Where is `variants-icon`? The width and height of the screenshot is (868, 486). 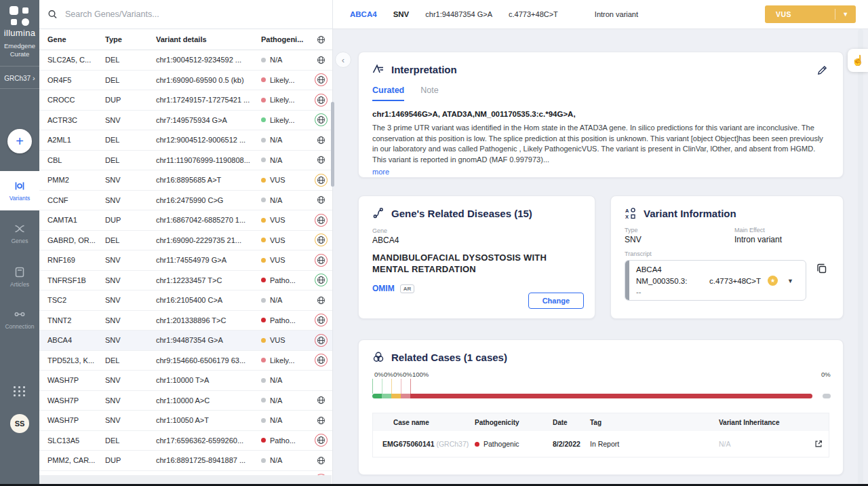
variants-icon is located at coordinates (20, 186).